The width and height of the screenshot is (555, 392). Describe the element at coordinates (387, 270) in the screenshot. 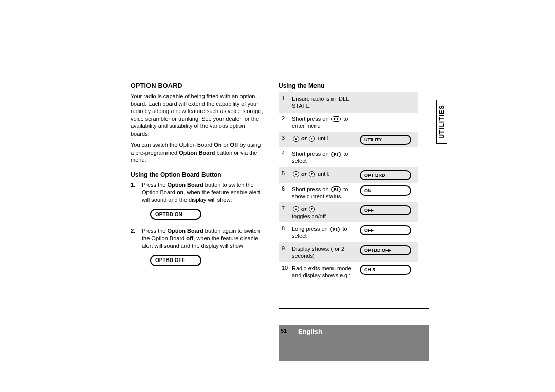

I see `row-display: CH 5` at that location.